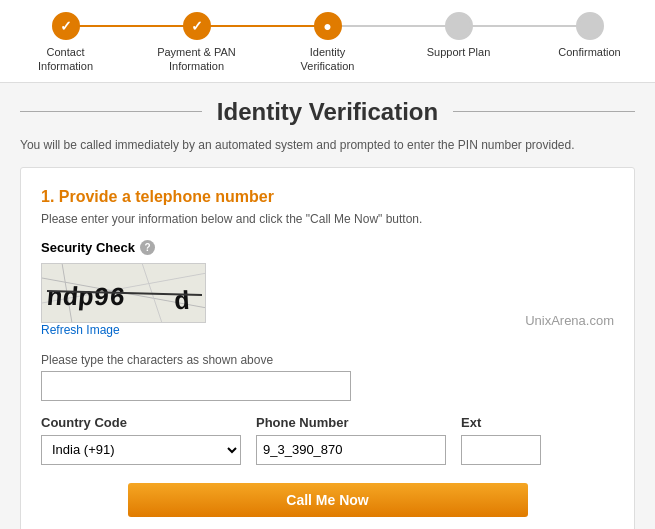  I want to click on step-payment: ✓ Payment & PAN Information, so click(196, 43).